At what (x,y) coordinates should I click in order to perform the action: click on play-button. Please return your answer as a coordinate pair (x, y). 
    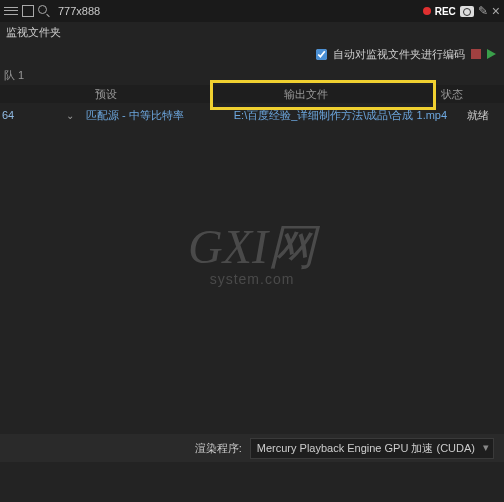
    Looking at the image, I should click on (492, 54).